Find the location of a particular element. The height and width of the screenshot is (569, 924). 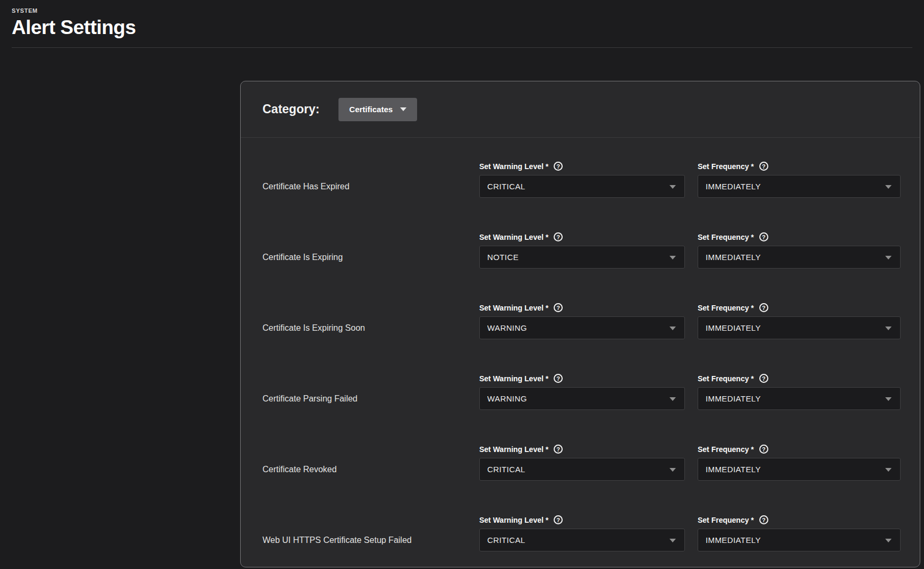

alert-row-certificate-parsing-failed: Certificate Parsing Failed Set Warning L… is located at coordinates (580, 392).